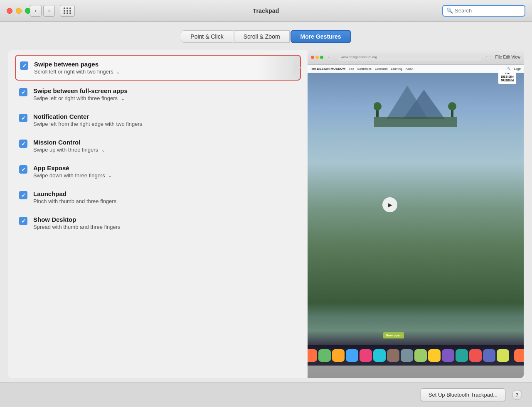  What do you see at coordinates (158, 197) in the screenshot?
I see `settings-item-launchpad: Launchpad Pinch with thumb and three fin…` at bounding box center [158, 197].